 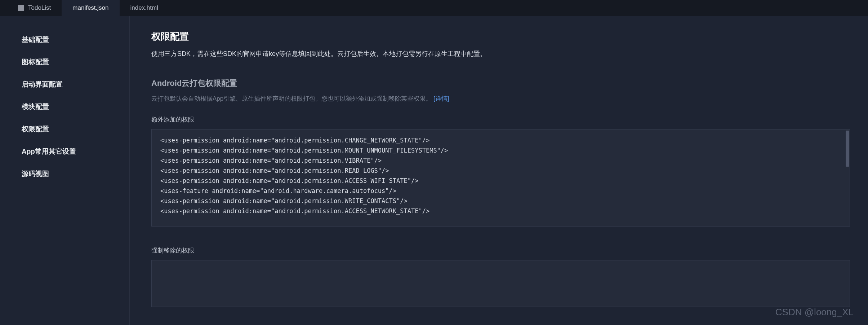 What do you see at coordinates (65, 151) in the screenshot?
I see `sidebar-item-app-settings: App常用其它设置` at bounding box center [65, 151].